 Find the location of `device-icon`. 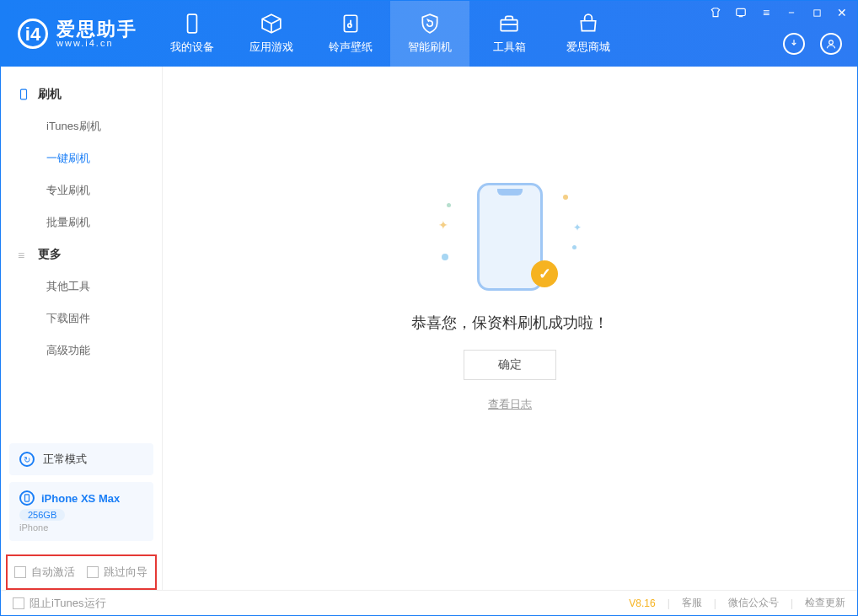

device-icon is located at coordinates (27, 498).